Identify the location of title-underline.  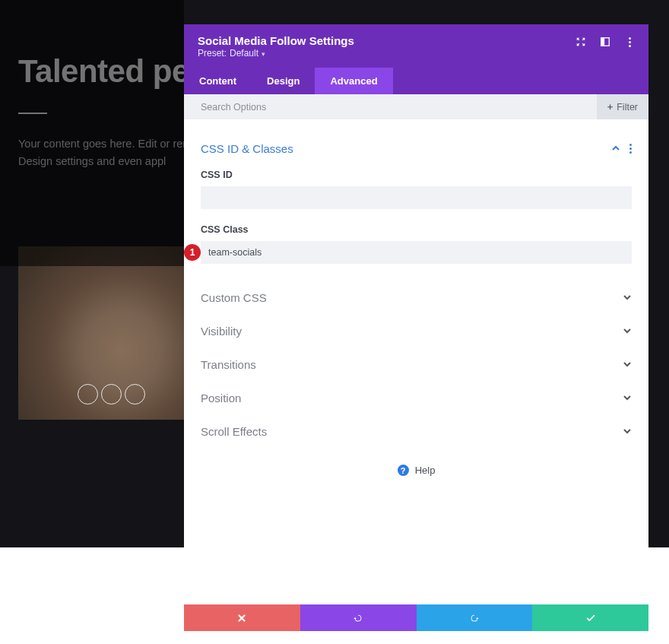
(33, 113).